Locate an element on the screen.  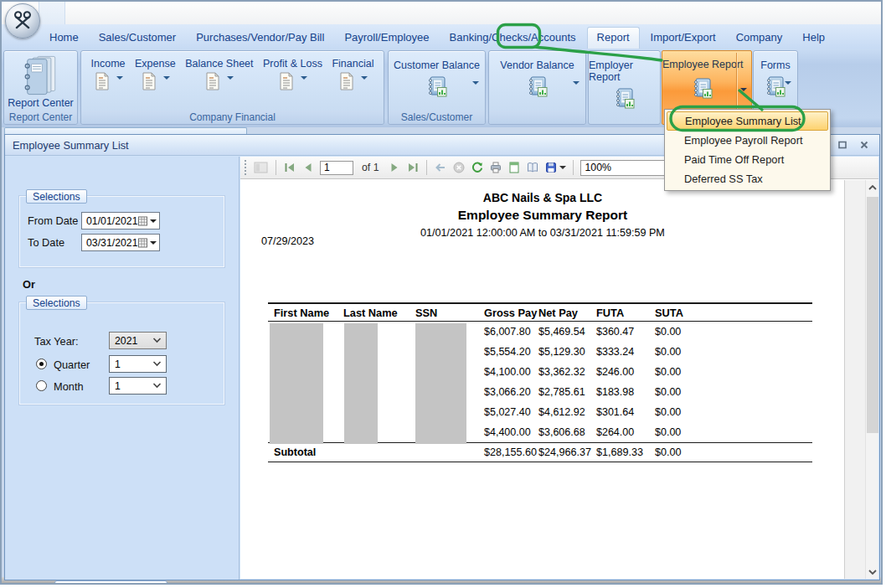
menu-help: Help is located at coordinates (814, 37).